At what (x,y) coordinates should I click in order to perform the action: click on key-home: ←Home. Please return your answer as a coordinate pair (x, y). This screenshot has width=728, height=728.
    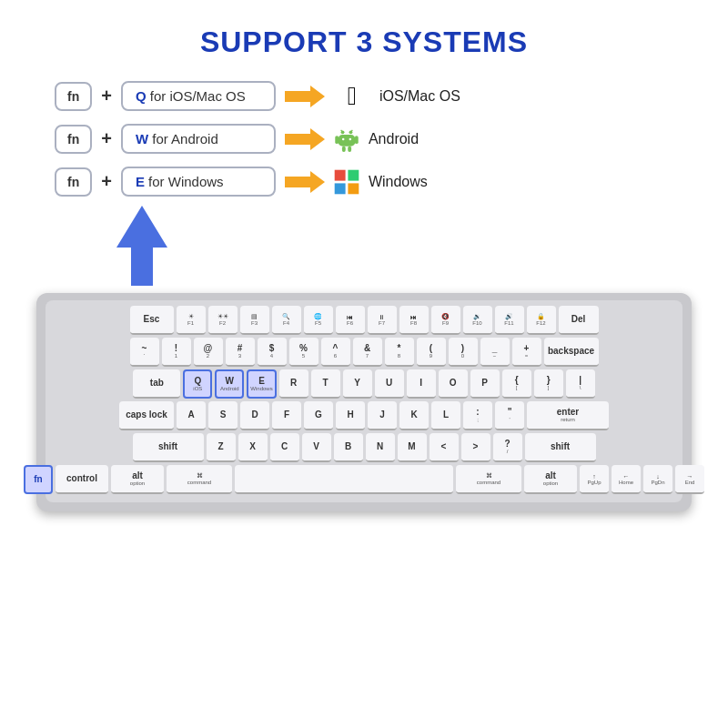
    Looking at the image, I should click on (626, 480).